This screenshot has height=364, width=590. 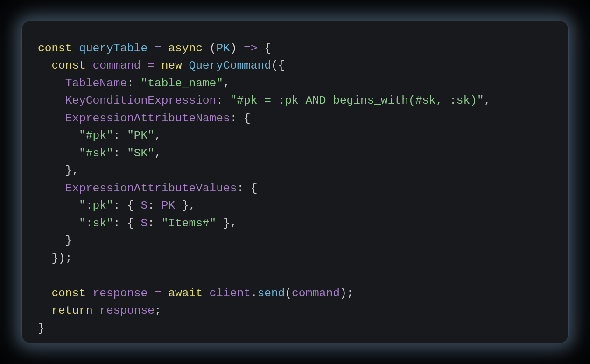 I want to click on arrow-op: =>, so click(x=250, y=49).